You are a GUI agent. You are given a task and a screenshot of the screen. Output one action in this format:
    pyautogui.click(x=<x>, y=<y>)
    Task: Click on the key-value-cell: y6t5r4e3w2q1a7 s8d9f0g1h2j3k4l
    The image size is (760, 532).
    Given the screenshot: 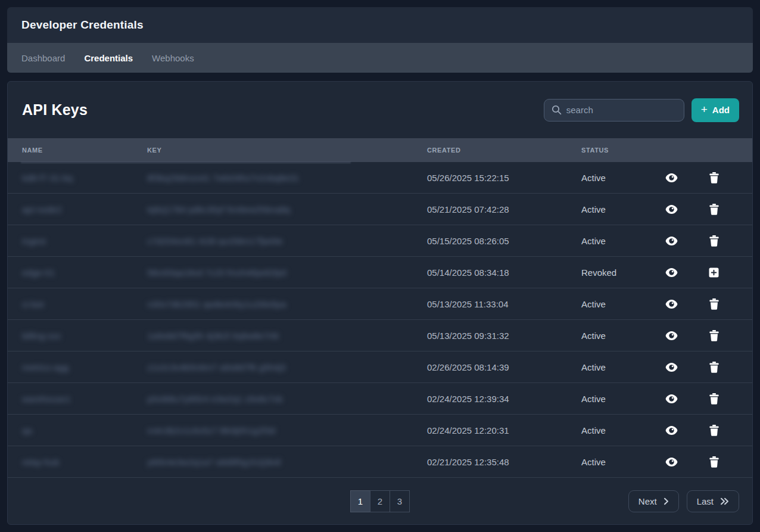 What is the action you would take?
    pyautogui.click(x=287, y=462)
    